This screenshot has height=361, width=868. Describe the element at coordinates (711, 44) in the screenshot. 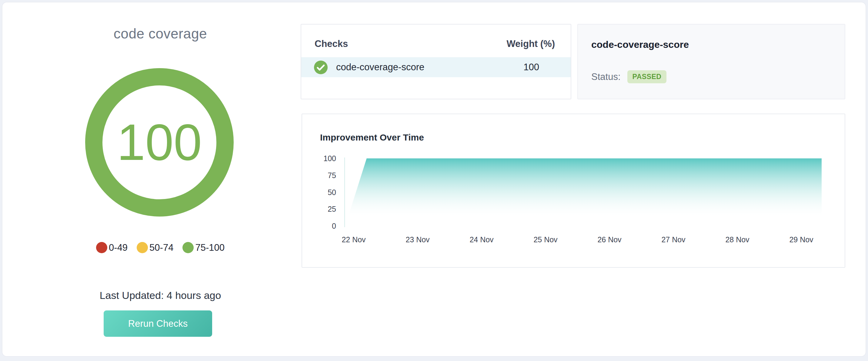

I see `check-detail-title: code-coverage-score` at that location.